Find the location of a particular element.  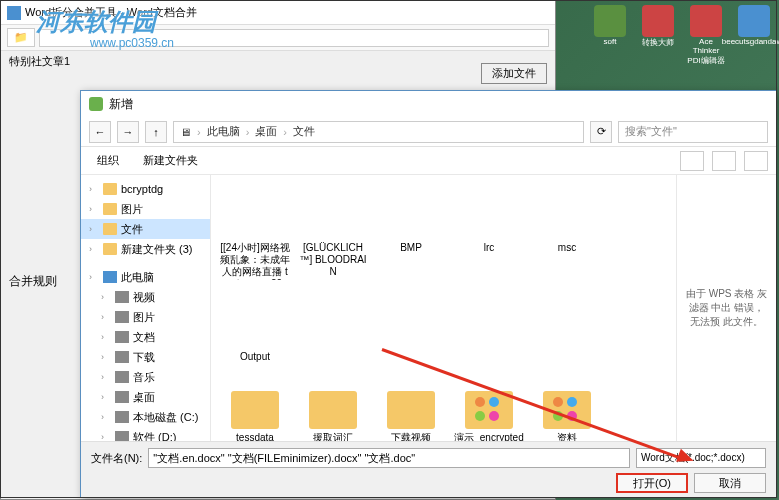

crumb-desktop: 桌面 is located at coordinates (266, 132).